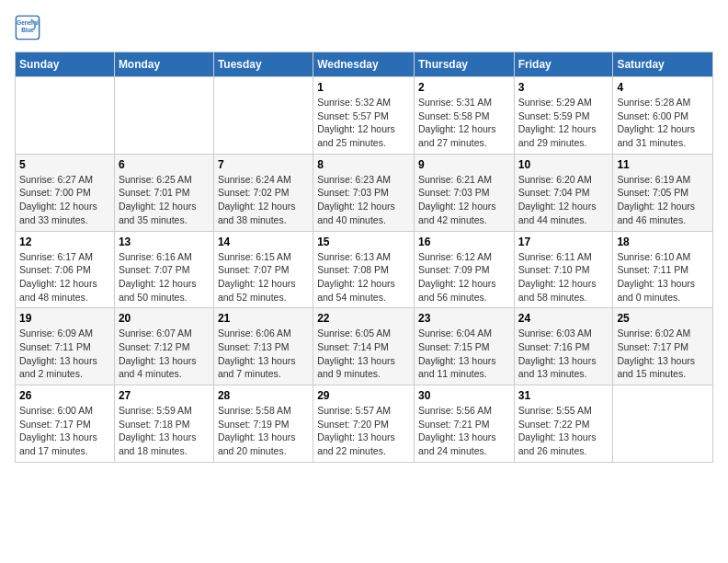  Describe the element at coordinates (263, 278) in the screenshot. I see `day-info: Sunrise: 6:15 AM Sunset: 7:07 PM Dayligh…` at that location.